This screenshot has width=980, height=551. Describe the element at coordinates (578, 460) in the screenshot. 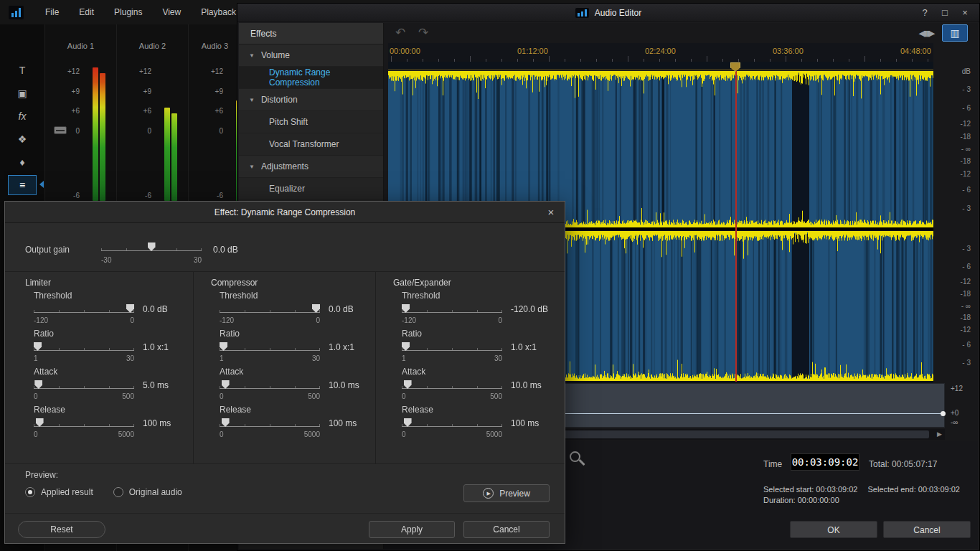

I see `zoom-tool-icon` at that location.